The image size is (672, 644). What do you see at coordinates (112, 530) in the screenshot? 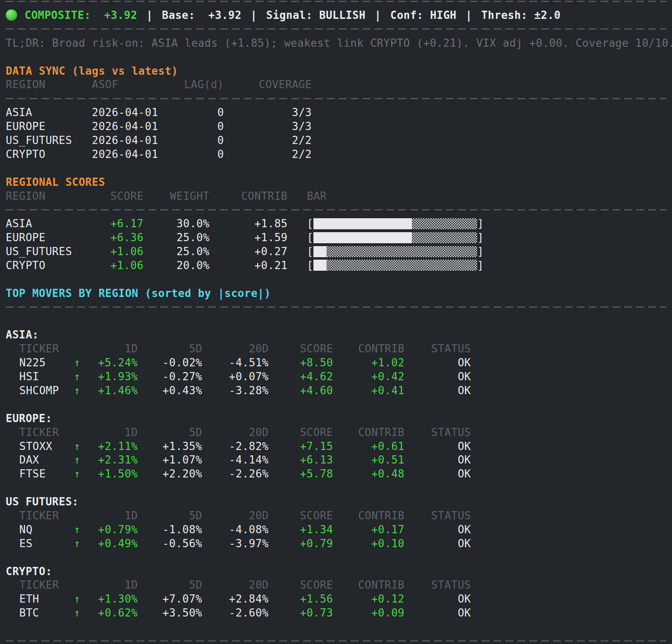
I see `1d-cell: +0.79%` at bounding box center [112, 530].